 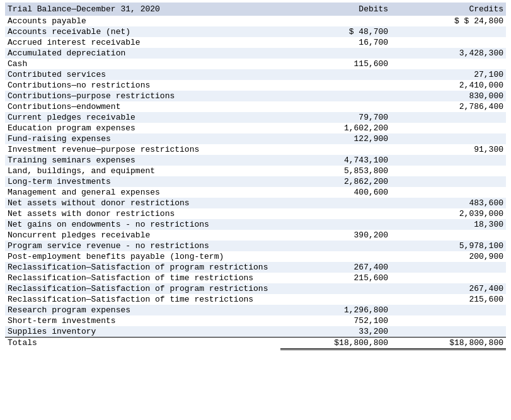 I want to click on row-debit: 752,100, so click(x=335, y=321).